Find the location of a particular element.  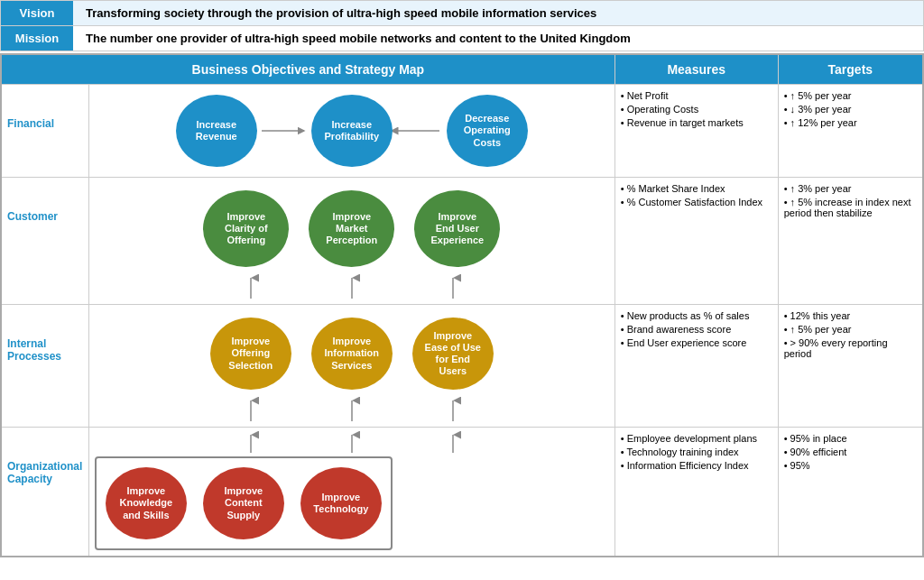

measure-item: Net Profit is located at coordinates (697, 96).